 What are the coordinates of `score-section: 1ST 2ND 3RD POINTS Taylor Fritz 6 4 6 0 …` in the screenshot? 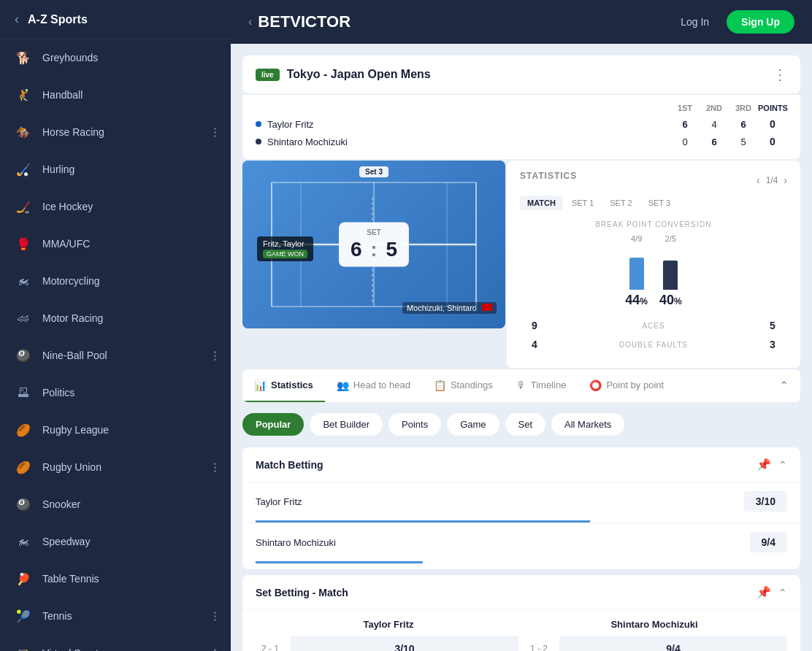 It's located at (521, 127).